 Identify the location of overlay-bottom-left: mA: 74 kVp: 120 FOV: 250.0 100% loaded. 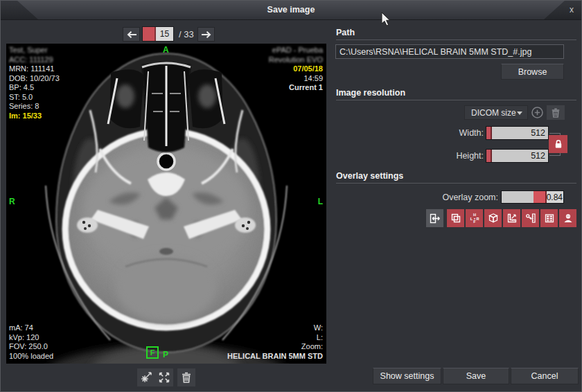
(31, 342).